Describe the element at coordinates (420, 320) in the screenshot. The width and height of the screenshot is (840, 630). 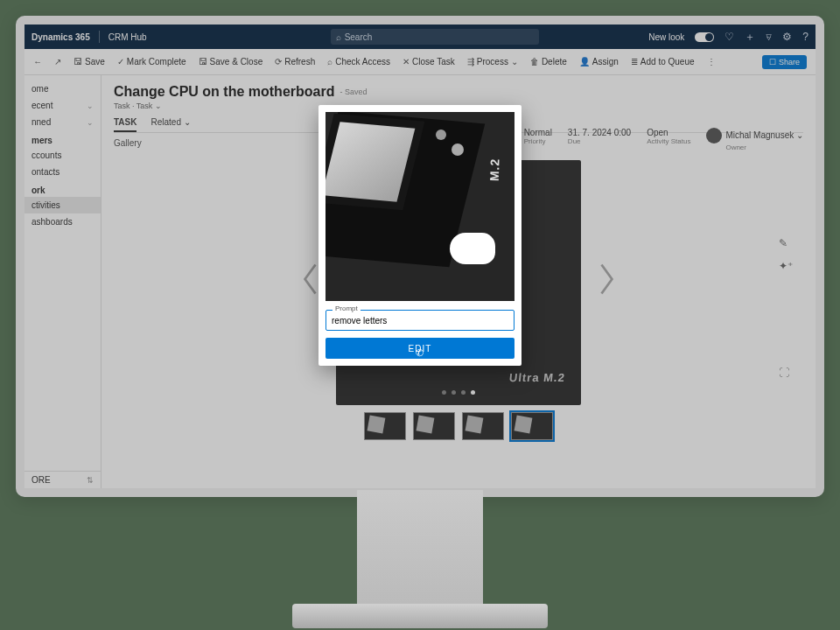
I see `prompt-input` at that location.